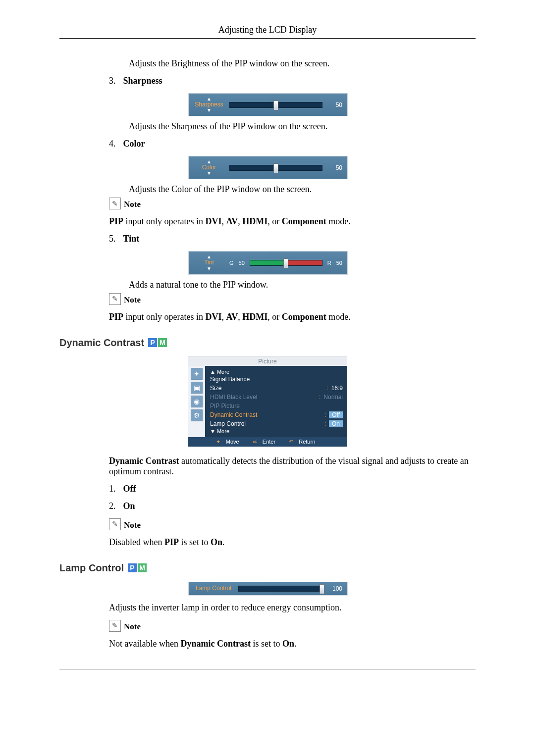 Image resolution: width=535 pixels, height=756 pixels. What do you see at coordinates (292, 81) in the screenshot?
I see `list-item-sharpness: 3. Sharpness` at bounding box center [292, 81].